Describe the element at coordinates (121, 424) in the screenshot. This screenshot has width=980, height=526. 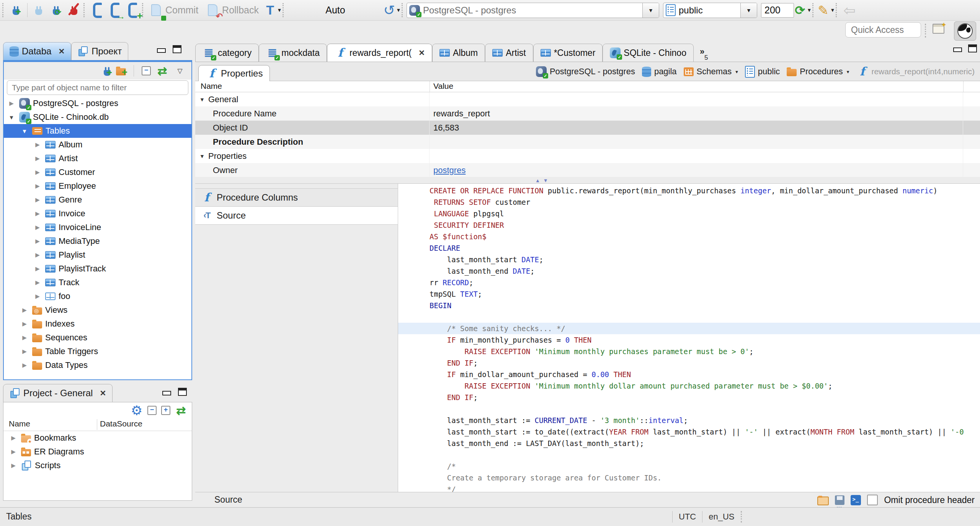
I see `column-header-datasource: DataSource` at that location.